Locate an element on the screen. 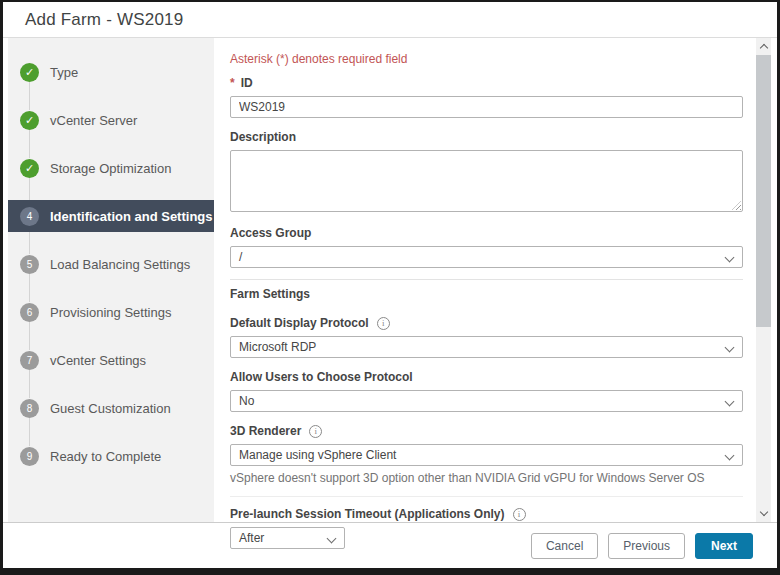  allow-users-choose-protocol-label: Allow Users to Choose Protocol is located at coordinates (486, 377).